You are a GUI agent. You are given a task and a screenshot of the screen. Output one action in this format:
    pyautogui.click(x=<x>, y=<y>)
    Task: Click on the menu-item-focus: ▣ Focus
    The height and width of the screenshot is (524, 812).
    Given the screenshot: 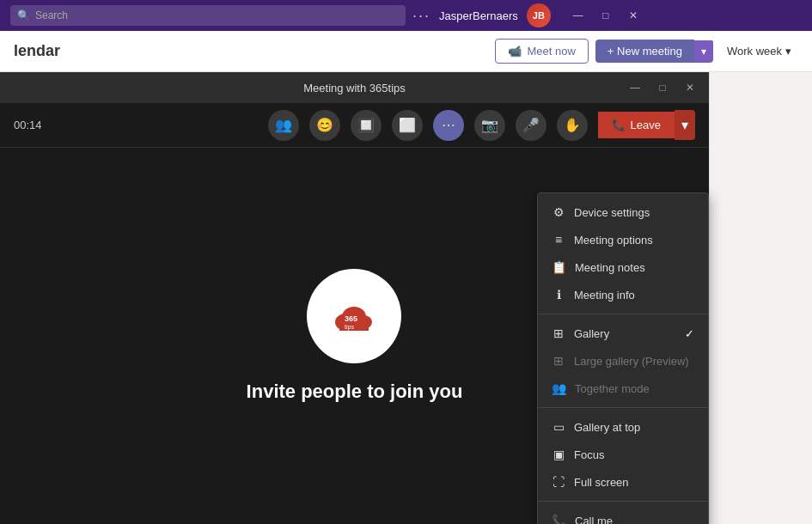 What is the action you would take?
    pyautogui.click(x=623, y=454)
    